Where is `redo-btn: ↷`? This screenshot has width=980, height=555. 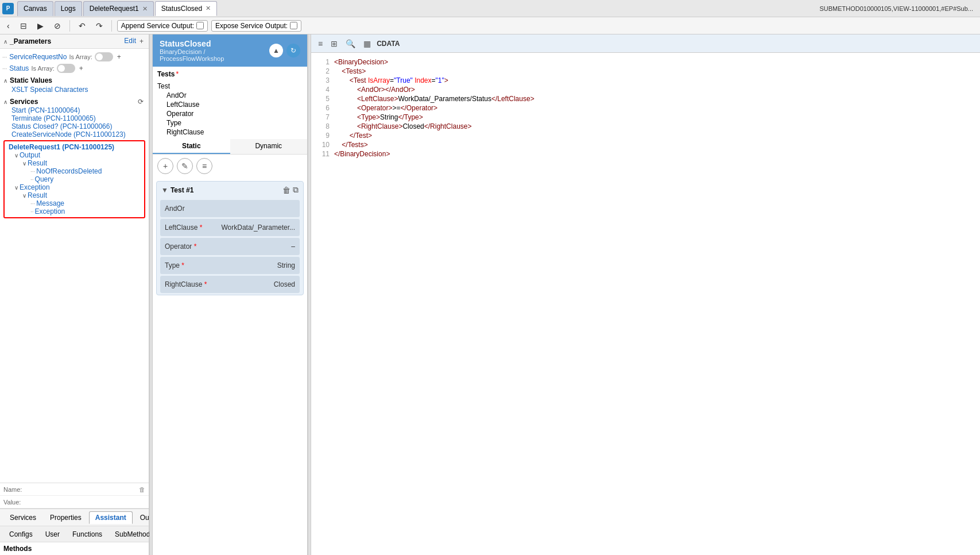
redo-btn: ↷ is located at coordinates (99, 26).